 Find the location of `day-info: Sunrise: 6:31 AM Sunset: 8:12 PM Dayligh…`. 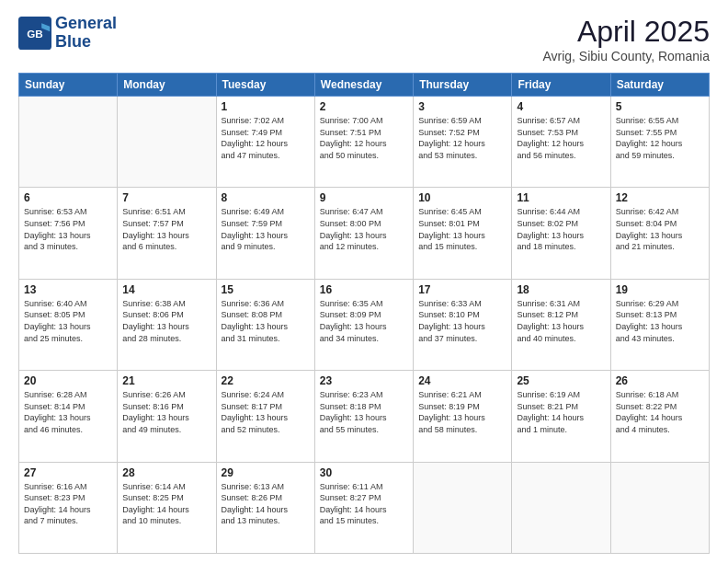

day-info: Sunrise: 6:31 AM Sunset: 8:12 PM Dayligh… is located at coordinates (561, 321).